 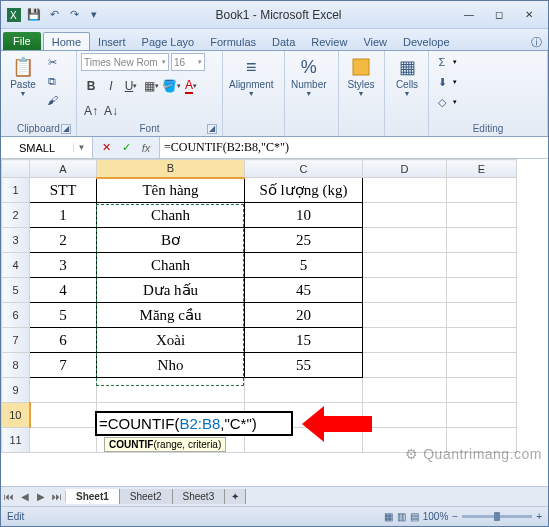 I want to click on select-all-corner, so click(x=16, y=169).